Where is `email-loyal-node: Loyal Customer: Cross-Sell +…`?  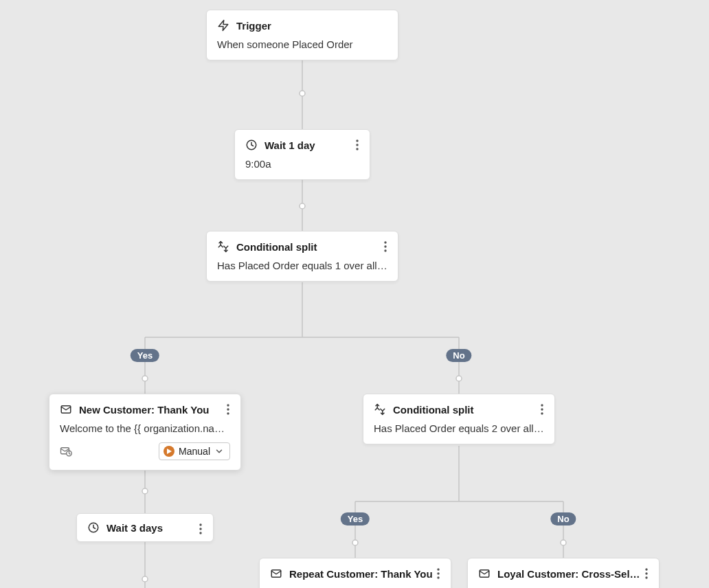
email-loyal-node: Loyal Customer: Cross-Sell +… is located at coordinates (563, 573).